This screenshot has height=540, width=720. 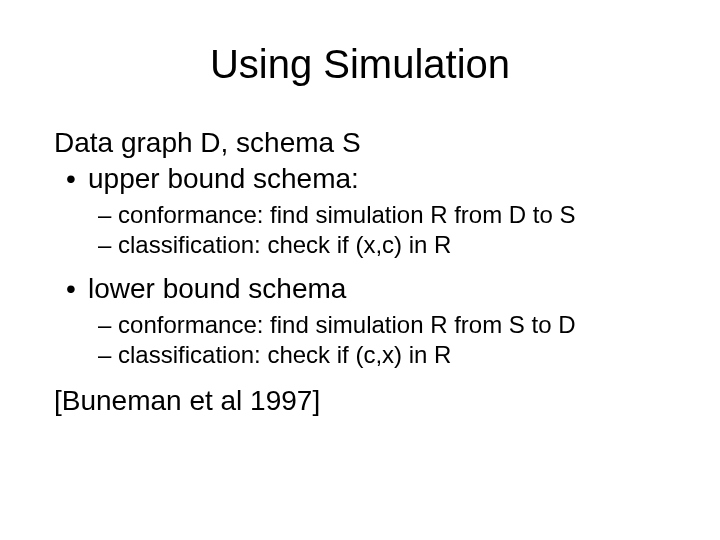 What do you see at coordinates (360, 340) in the screenshot?
I see `sub-list: – conformance: find simulation R from S …` at bounding box center [360, 340].